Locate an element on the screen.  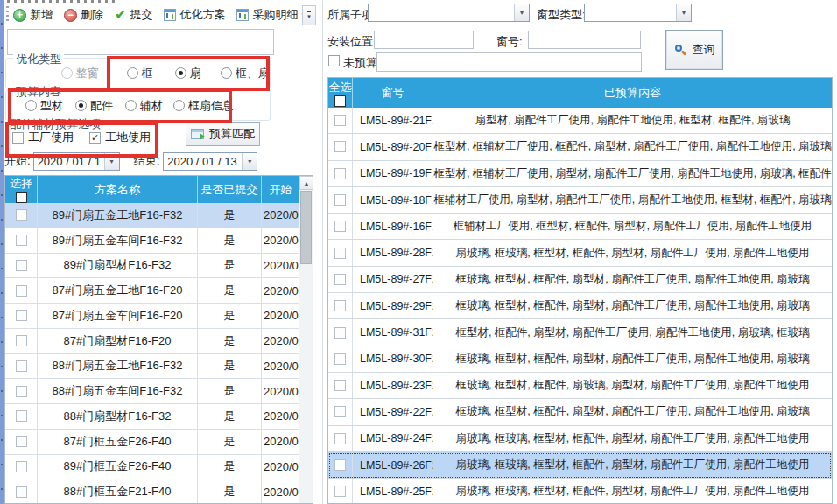
table-row: 87#门框五金F26-F40 是 2020/0 is located at coordinates (159, 443).